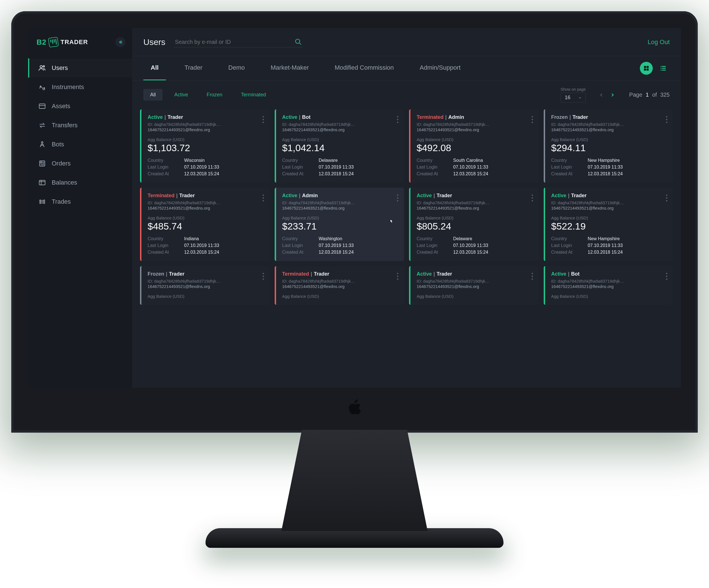  Describe the element at coordinates (80, 202) in the screenshot. I see `sidebar-item-trades: Trades` at that location.